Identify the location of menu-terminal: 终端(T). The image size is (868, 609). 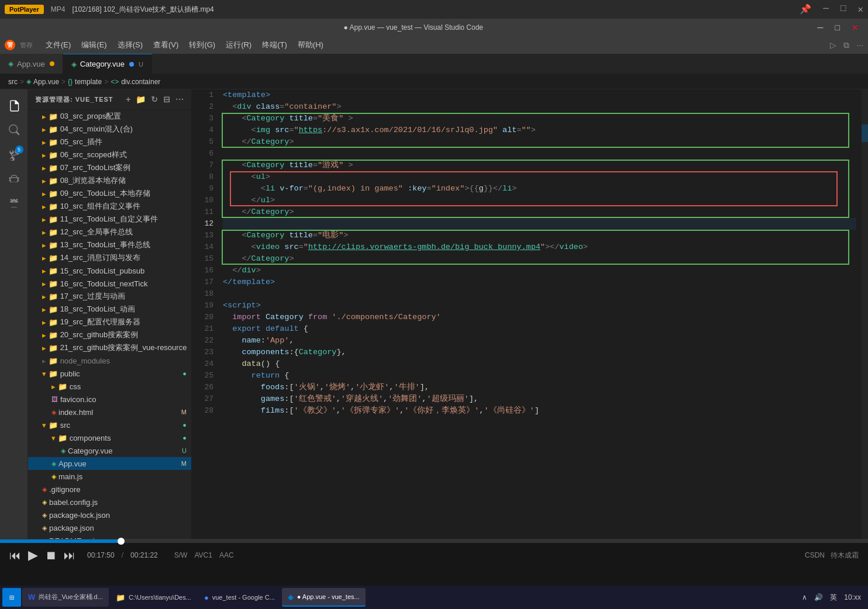
(275, 45).